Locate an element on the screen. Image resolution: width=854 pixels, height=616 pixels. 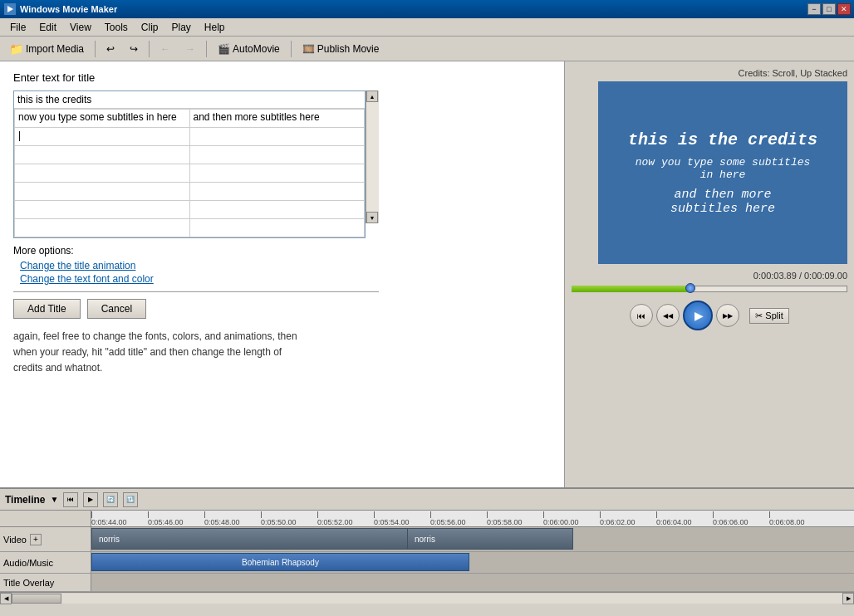
timeline-header: Timeline ▼ ⏮ ▶ 🔄 🔃 is located at coordinates (427, 500).